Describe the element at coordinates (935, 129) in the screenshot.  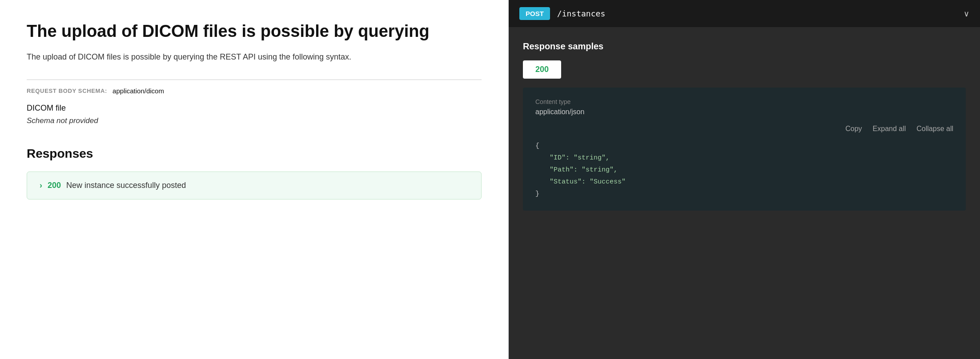
I see `collapse-all-button: Collapse all` at that location.